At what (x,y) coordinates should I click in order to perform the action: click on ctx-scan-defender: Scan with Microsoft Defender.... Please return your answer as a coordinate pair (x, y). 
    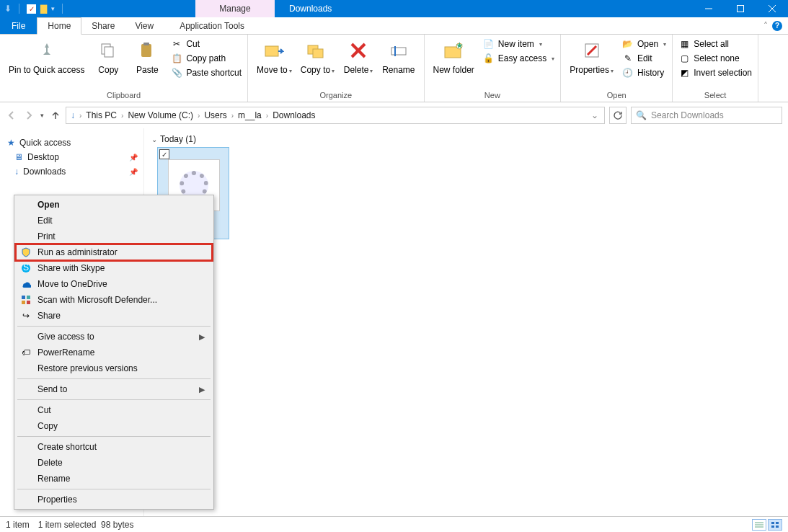
    Looking at the image, I should click on (114, 300).